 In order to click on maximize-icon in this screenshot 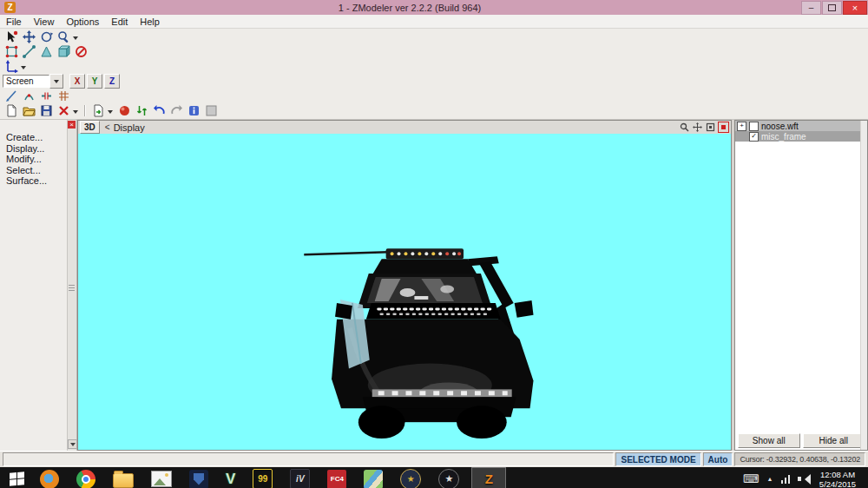, I will do `click(832, 8)`.